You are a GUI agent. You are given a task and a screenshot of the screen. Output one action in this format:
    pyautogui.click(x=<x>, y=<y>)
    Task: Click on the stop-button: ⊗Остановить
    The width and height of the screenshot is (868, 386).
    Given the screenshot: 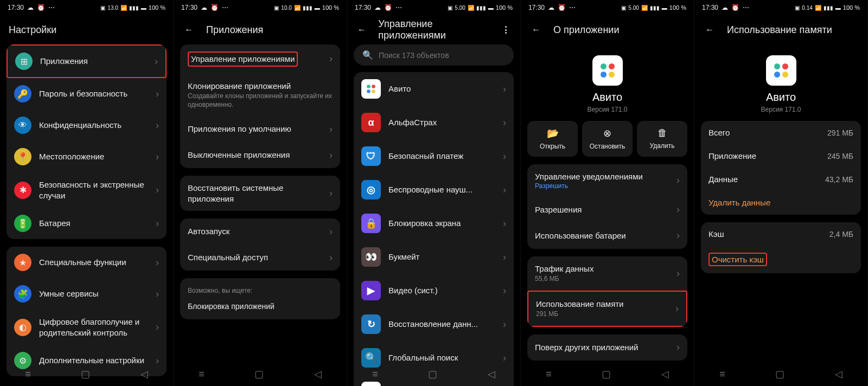 What is the action you would take?
    pyautogui.click(x=608, y=139)
    